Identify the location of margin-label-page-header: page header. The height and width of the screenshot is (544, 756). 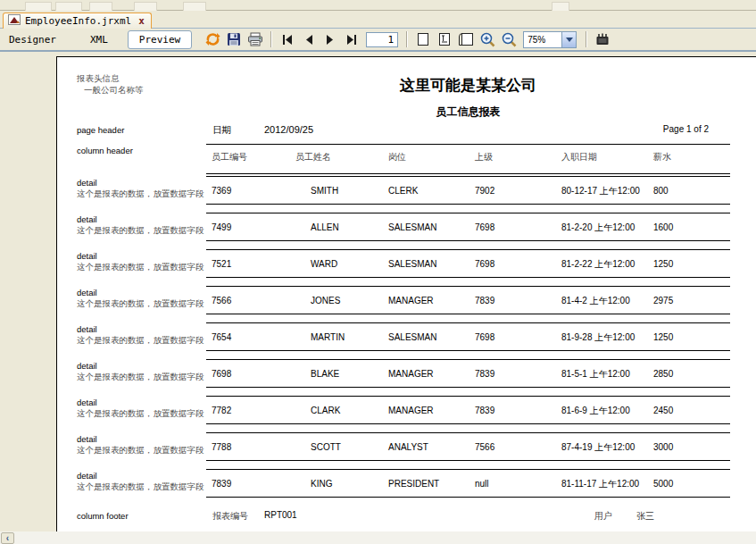
(100, 130).